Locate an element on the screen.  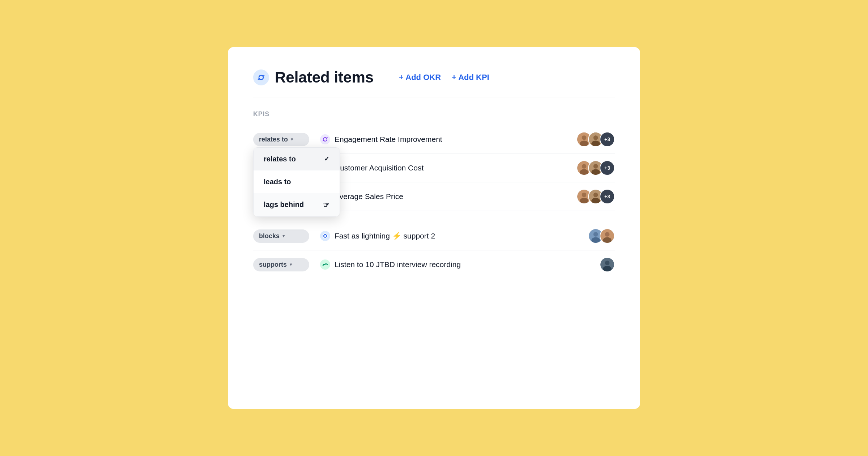
dropdown-item-label-3: lags behind is located at coordinates (284, 205).